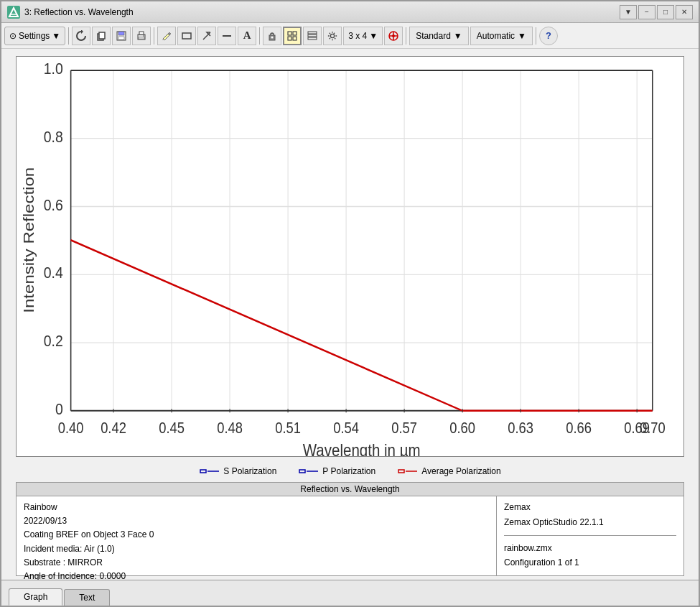  Describe the element at coordinates (256, 522) in the screenshot. I see `info-line-2: 2022/09/13` at that location.